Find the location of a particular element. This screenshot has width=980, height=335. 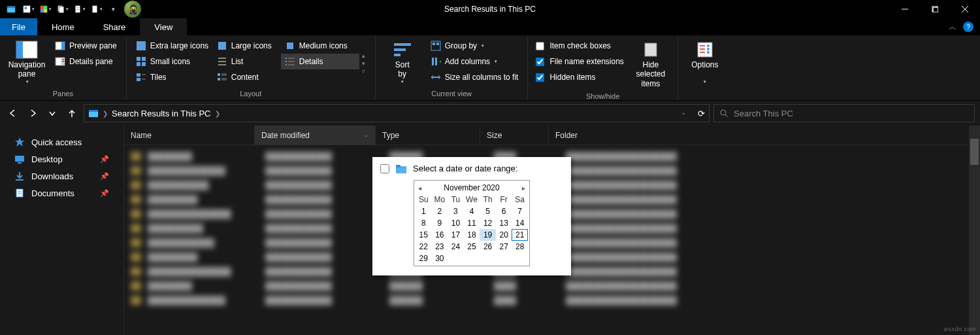

forward-button is located at coordinates (33, 113).